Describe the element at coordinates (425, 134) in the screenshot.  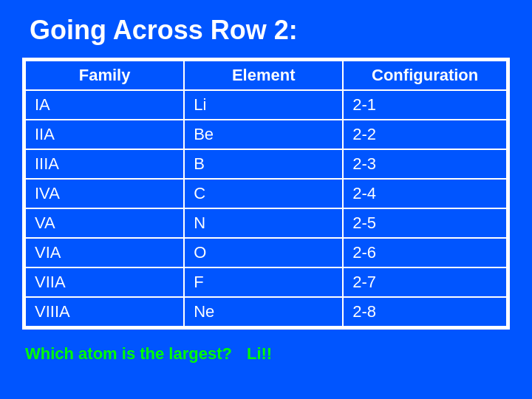
I see `cell-config-2: 2-2` at that location.